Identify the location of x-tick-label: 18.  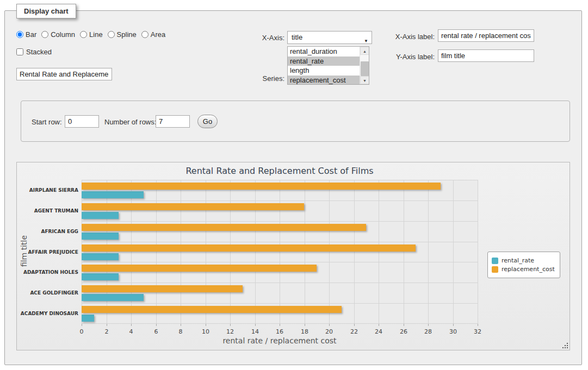
(305, 331).